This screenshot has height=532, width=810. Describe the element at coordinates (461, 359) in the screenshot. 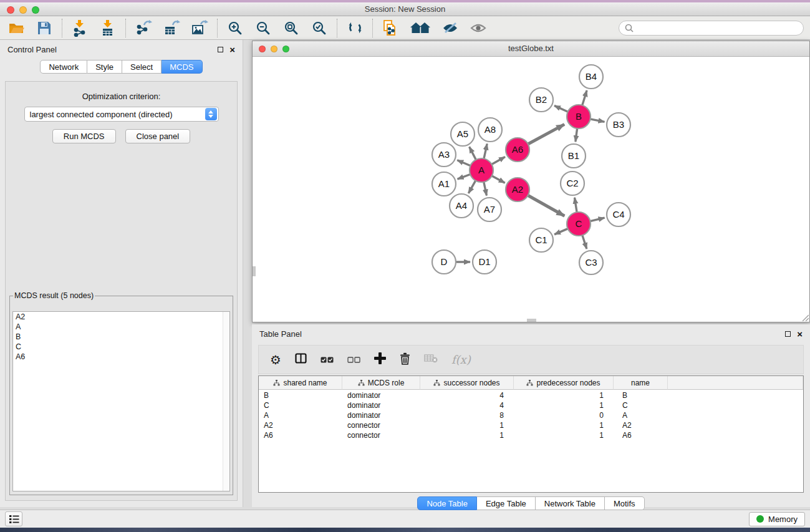

I see `function-builder-button: f(x)` at that location.